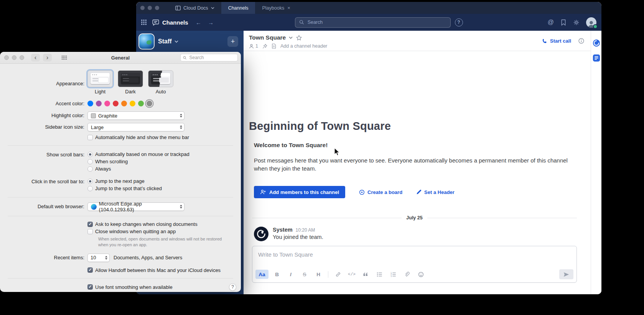 The width and height of the screenshot is (644, 315). I want to click on italic-button: I, so click(291, 274).